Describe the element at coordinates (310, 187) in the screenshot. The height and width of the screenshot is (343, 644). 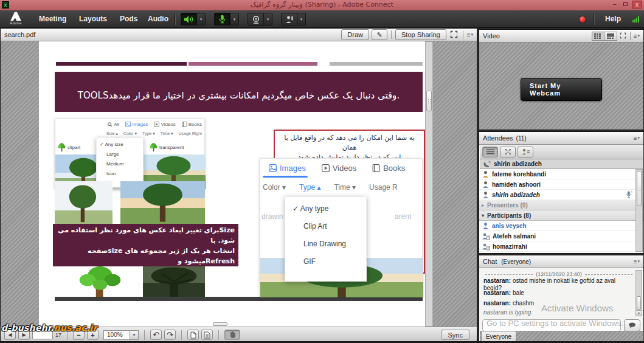
I see `filter-type: Type ▴` at that location.